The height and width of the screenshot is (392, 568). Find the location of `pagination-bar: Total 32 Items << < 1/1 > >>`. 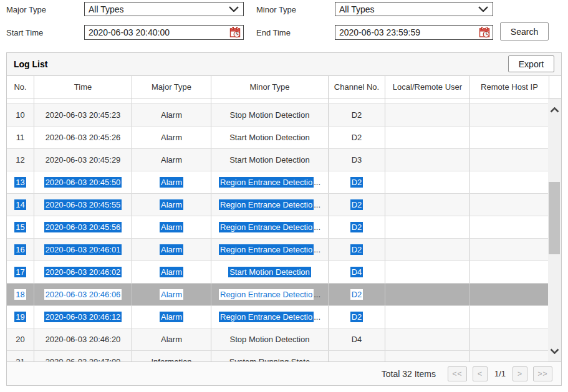

pagination-bar: Total 32 Items << < 1/1 > >> is located at coordinates (284, 373).